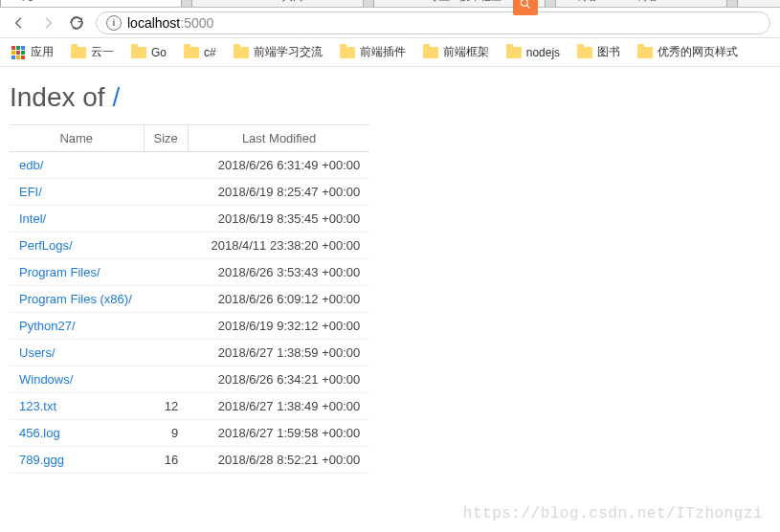 The height and width of the screenshot is (532, 780). I want to click on back-button, so click(19, 23).